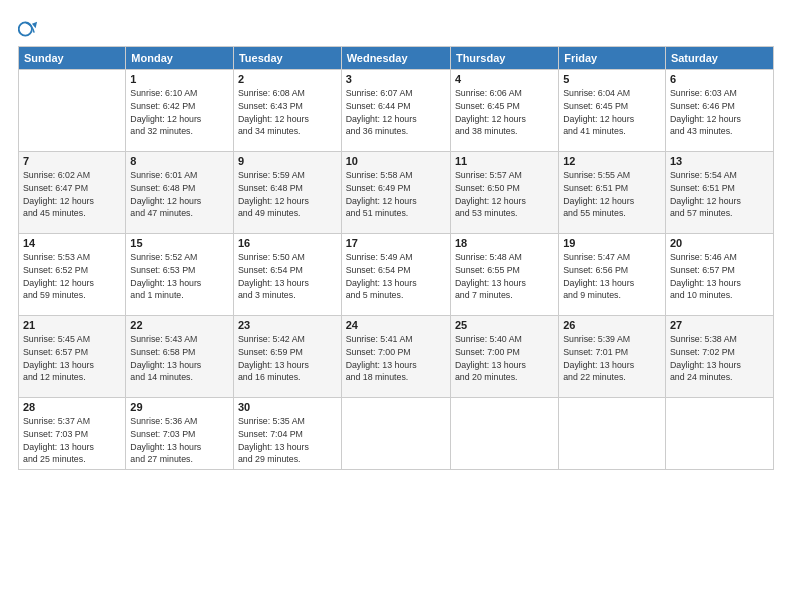 Image resolution: width=792 pixels, height=612 pixels. Describe the element at coordinates (504, 111) in the screenshot. I see `calendar-cell: 4Sunrise: 6:06 AM Sunset: 6:45 PM Daylig…` at that location.